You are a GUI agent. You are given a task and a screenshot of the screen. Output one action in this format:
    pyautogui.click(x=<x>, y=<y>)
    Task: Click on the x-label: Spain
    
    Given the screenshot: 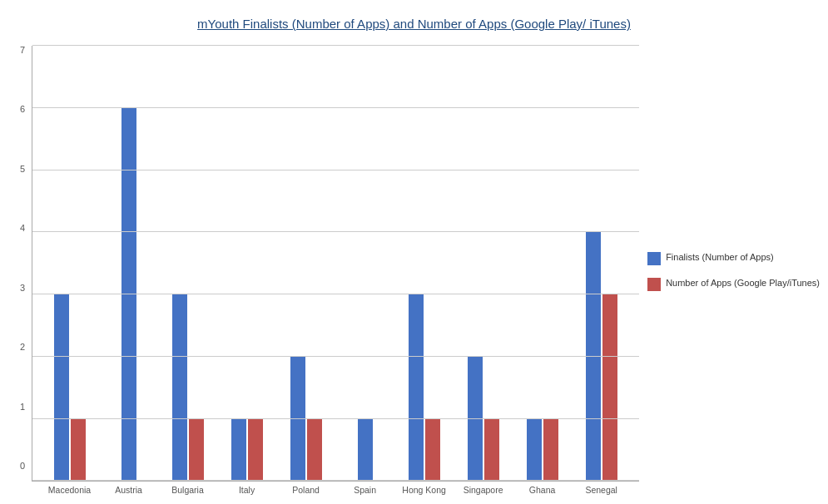 What is the action you would take?
    pyautogui.click(x=364, y=491)
    